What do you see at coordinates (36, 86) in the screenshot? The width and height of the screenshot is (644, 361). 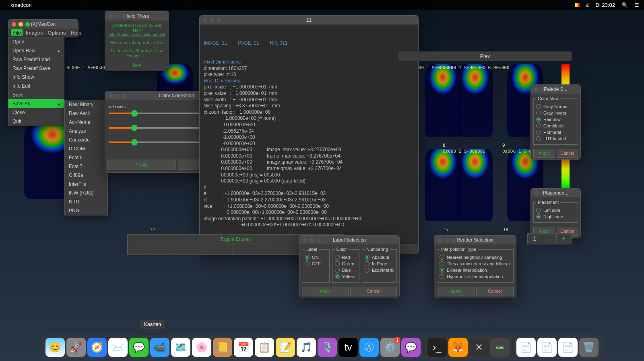 I see `menu-info-edit: Info Edit` at bounding box center [36, 86].